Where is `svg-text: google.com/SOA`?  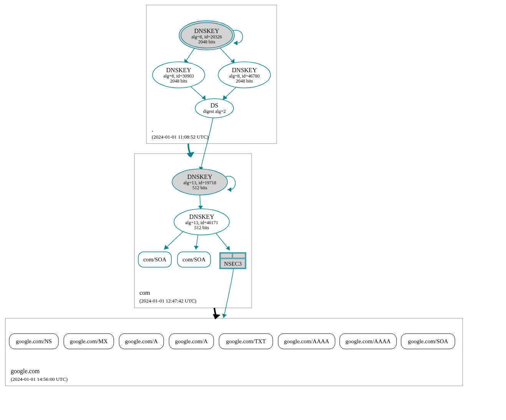 svg-text: google.com/SOA is located at coordinates (428, 341).